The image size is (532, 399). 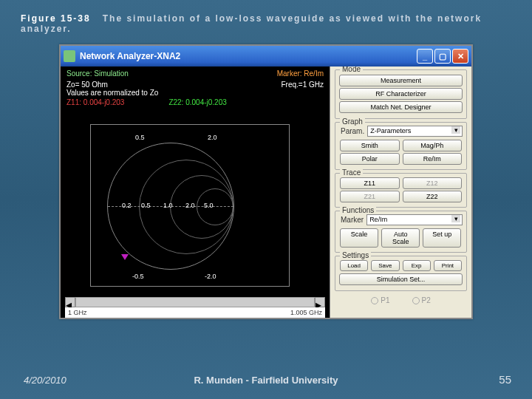 I want to click on footer-author: R. Munden - Fairfield University, so click(x=266, y=380).